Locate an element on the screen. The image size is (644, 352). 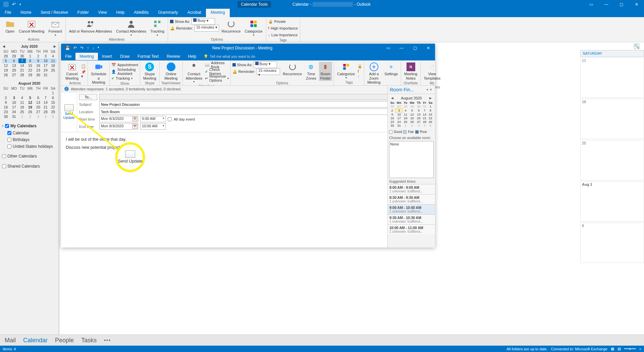
low-importance-button: ↓Low Importance is located at coordinates (283, 35).